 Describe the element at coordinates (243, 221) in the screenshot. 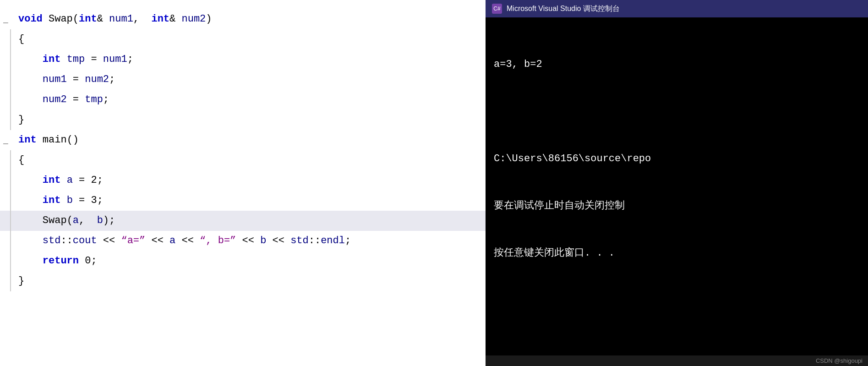

I see `code-line-11: Swap(a, b);` at that location.